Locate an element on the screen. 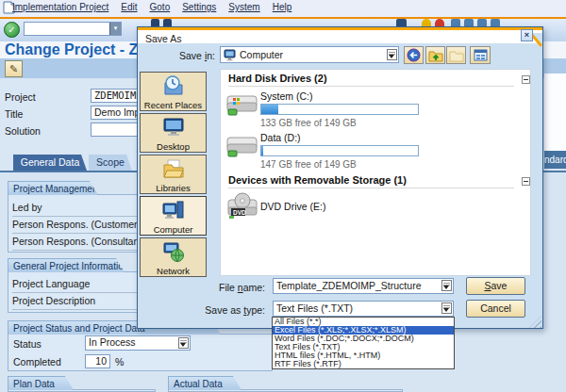  led-by-row: Led by is located at coordinates (75, 208).